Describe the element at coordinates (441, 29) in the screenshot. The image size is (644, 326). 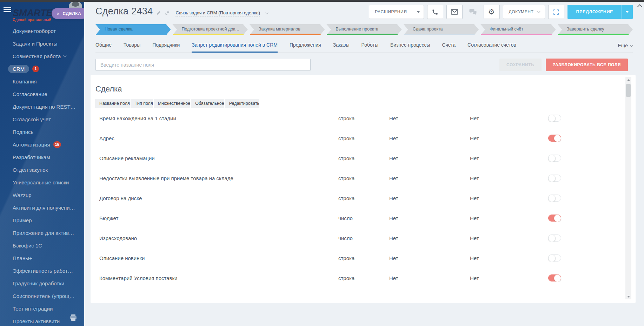
I see `deal-stage: Сдача проекта` at that location.